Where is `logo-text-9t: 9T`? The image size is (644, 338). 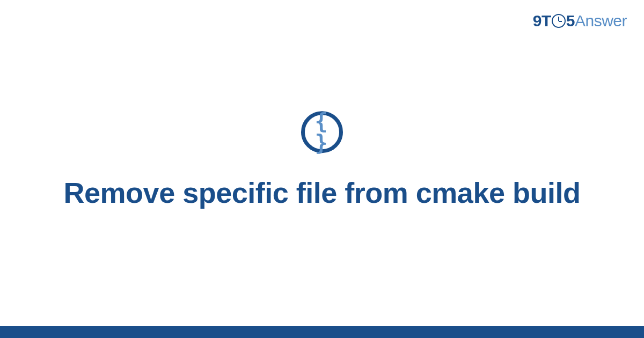 logo-text-9t: 9T is located at coordinates (542, 20).